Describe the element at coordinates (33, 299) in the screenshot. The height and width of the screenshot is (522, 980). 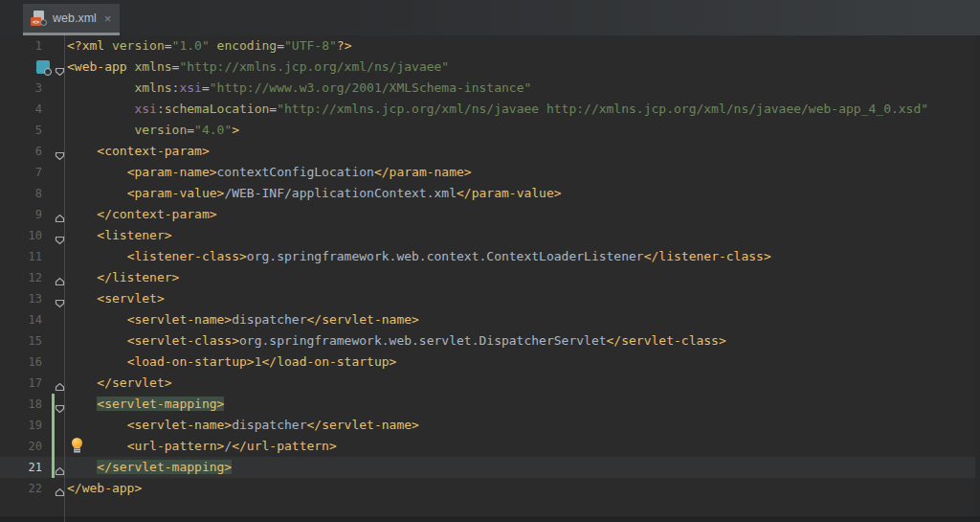
I see `gutter: 13` at that location.